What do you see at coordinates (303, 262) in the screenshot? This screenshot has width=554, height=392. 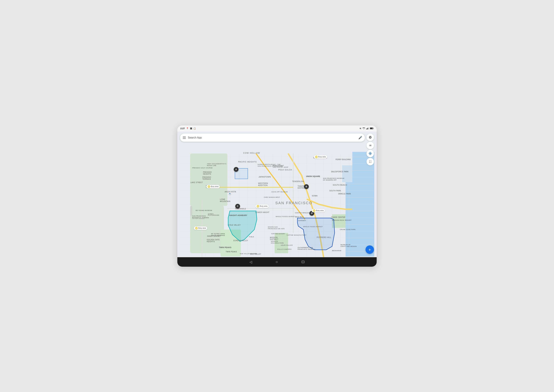 I see `recents-icon: □` at bounding box center [303, 262].